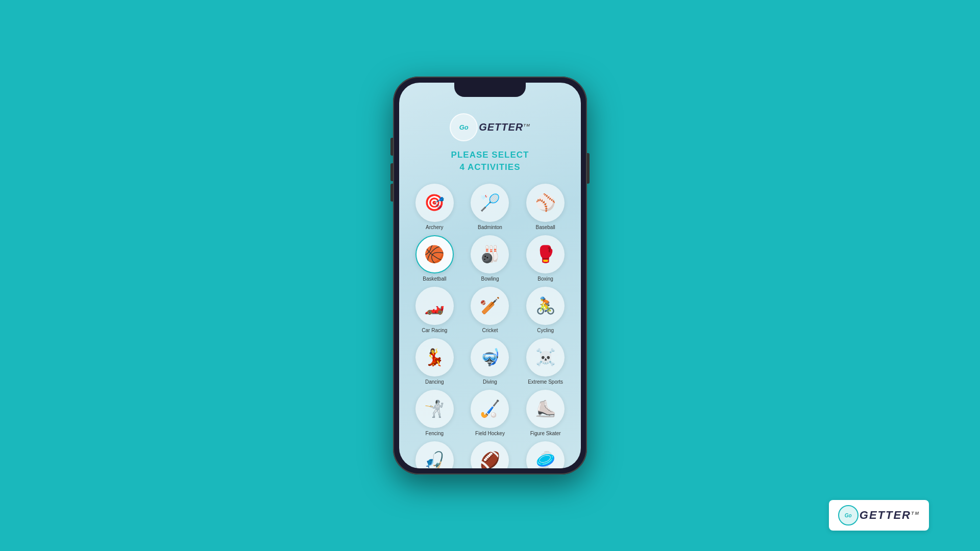  Describe the element at coordinates (490, 326) in the screenshot. I see `activities-grid: 🎯Archery🏸Badminton⚾Baseball🏀Basketball🎳B…` at that location.